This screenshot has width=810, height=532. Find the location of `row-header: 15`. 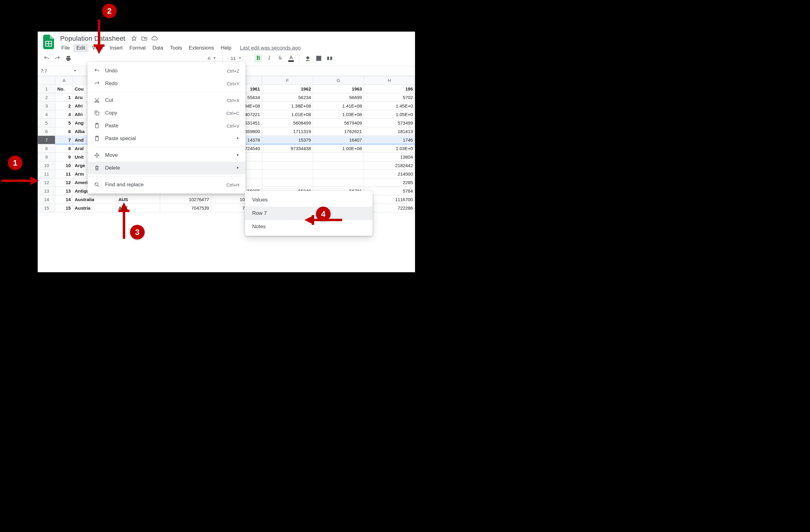

row-header: 15 is located at coordinates (47, 208).